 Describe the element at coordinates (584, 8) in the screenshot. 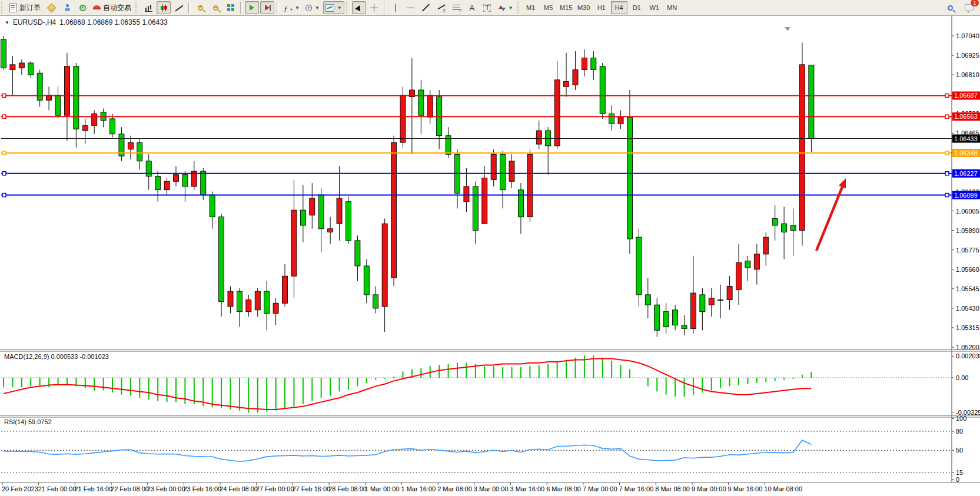

I see `timeframe-m30: M30` at that location.